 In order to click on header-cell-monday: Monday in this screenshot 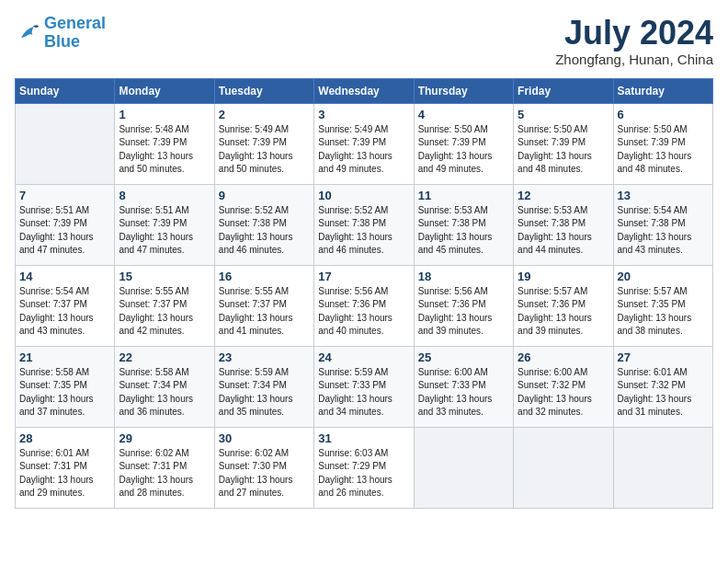, I will do `click(165, 90)`.